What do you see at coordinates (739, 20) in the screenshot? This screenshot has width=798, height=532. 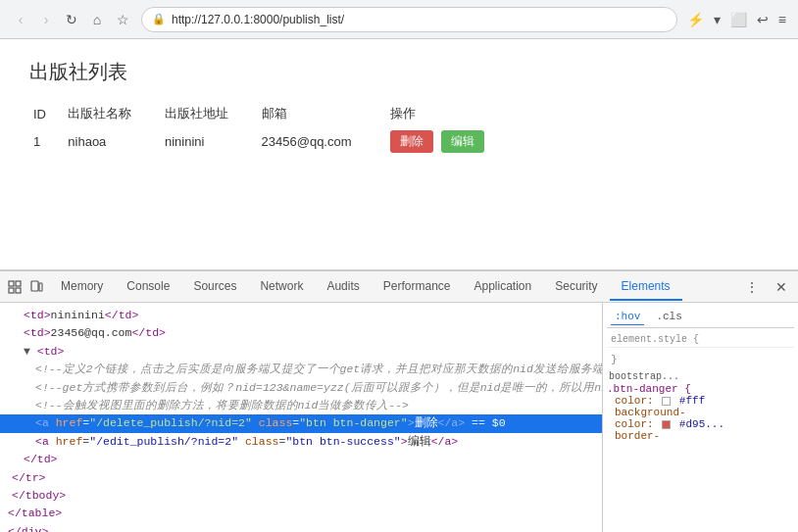 I see `window-icon: ⬜` at bounding box center [739, 20].